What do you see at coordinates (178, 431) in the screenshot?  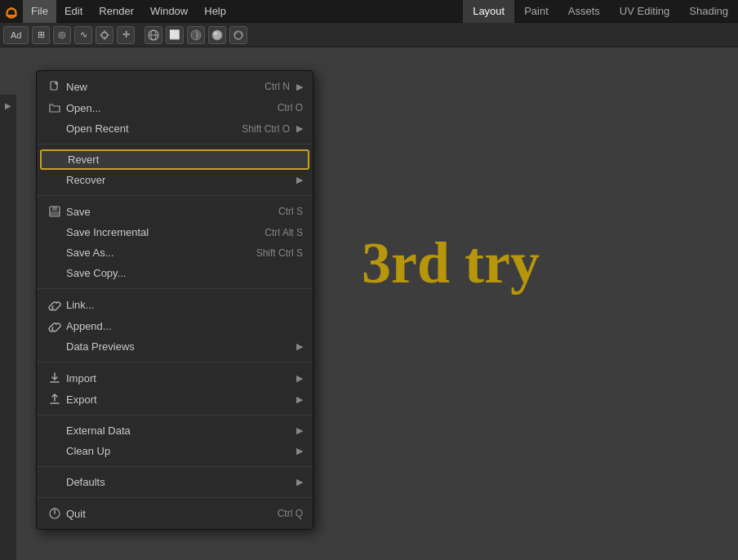 I see `external-data-label: External Data` at bounding box center [178, 431].